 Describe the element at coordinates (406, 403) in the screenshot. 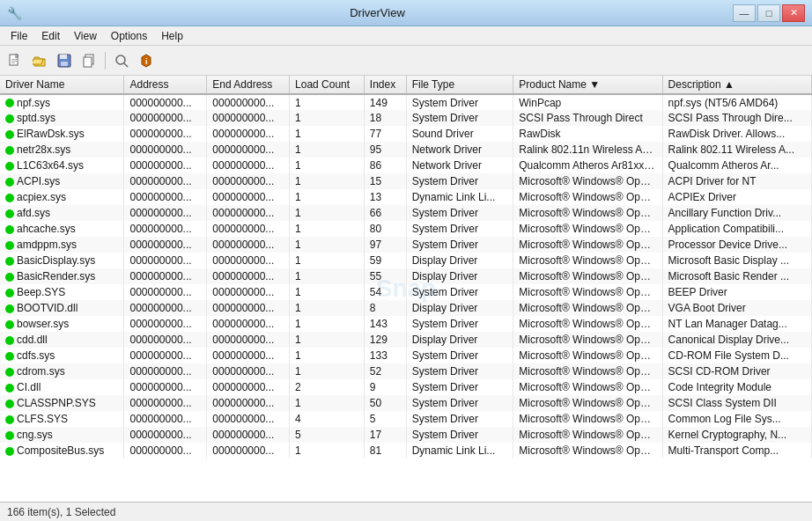

I see `table-row: CLASSPNP.SYS 000000000... 000000000... 1…` at that location.